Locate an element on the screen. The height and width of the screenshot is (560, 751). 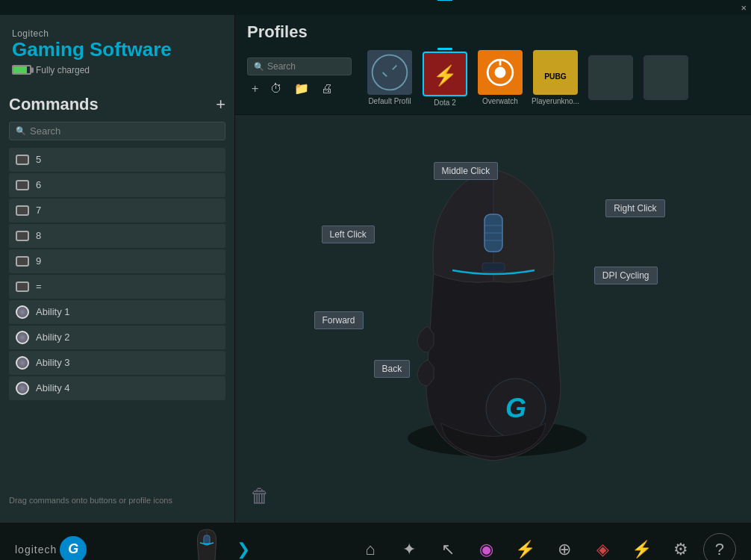
add-profile-button: + is located at coordinates (255, 89).